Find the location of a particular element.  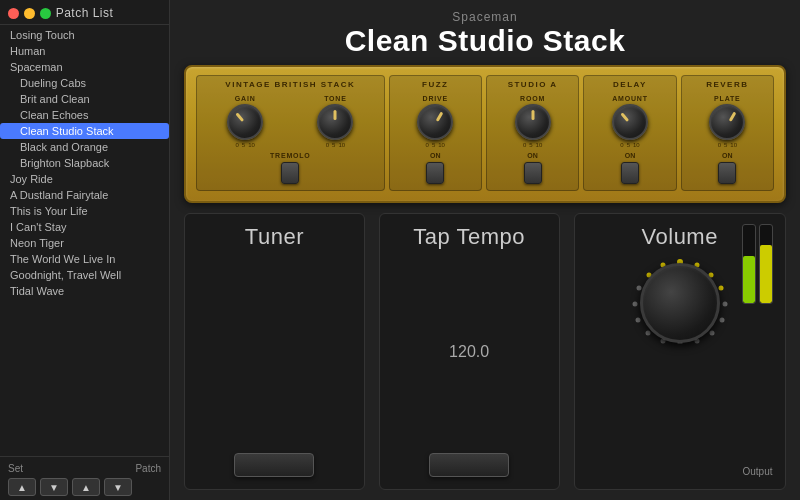

set-label: Set is located at coordinates (16, 468).